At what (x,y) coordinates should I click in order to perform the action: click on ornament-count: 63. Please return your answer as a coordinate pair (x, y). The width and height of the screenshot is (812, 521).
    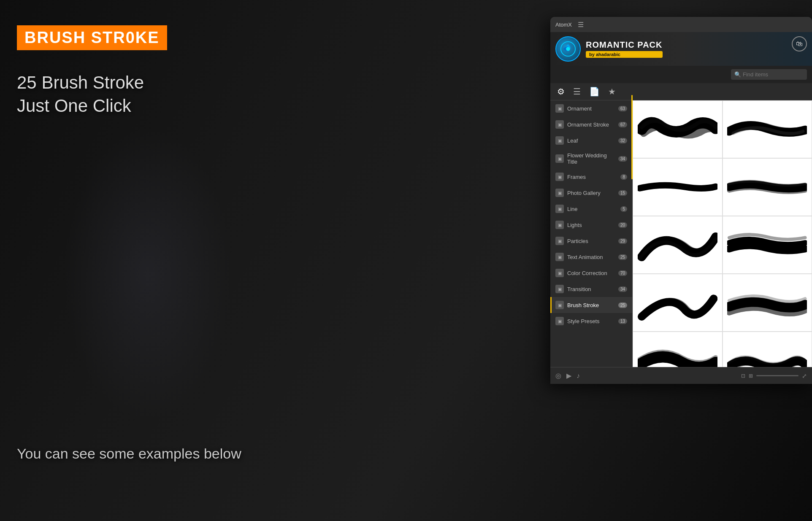
    Looking at the image, I should click on (623, 109).